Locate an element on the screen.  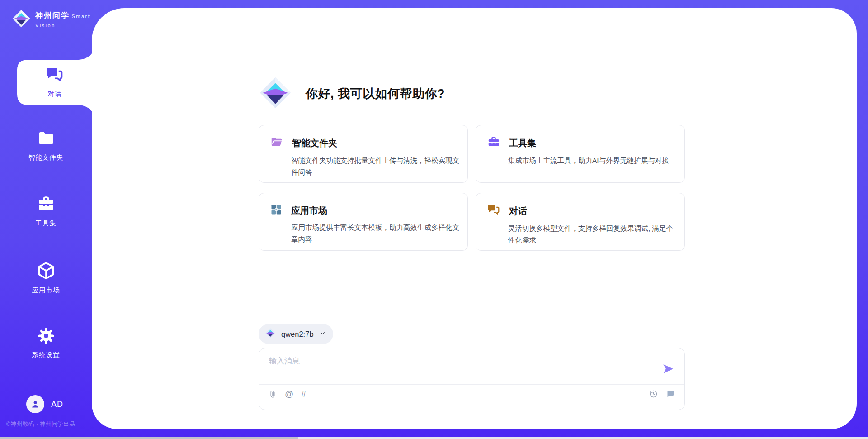
card-app-market: 应用市场 应用市场提供丰富长文本模板，助力高效生成多样化文章内容 is located at coordinates (363, 222).